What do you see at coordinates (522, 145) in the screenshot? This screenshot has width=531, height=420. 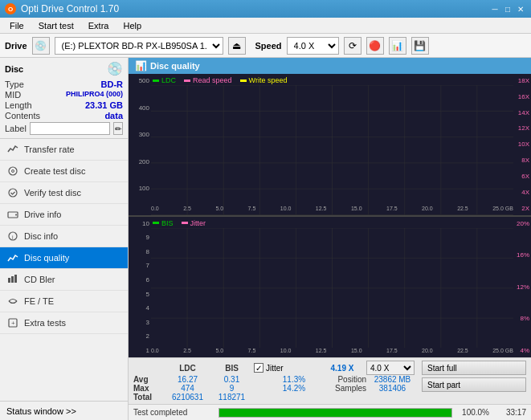 I see `chart-top-y-right: 18X 16X 14X 12X 10X 8X 6X 4X 2X` at bounding box center [522, 145].